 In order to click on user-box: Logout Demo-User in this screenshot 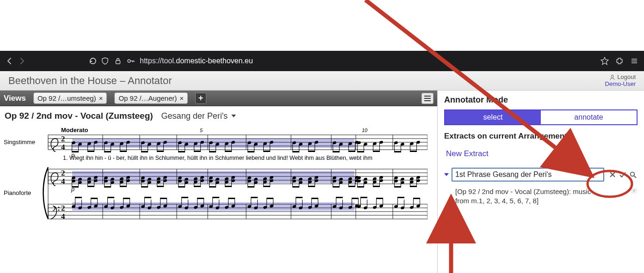, I will do `click(620, 80)`.